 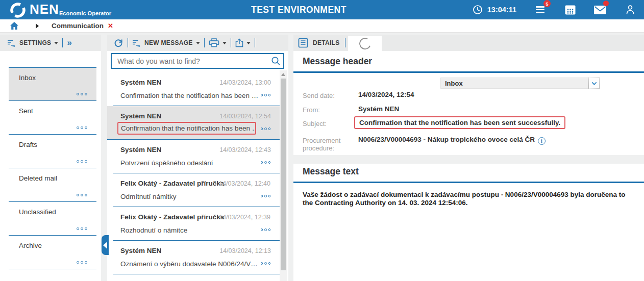 What do you see at coordinates (68, 43) in the screenshot?
I see `expand-panel-icon: »` at bounding box center [68, 43].